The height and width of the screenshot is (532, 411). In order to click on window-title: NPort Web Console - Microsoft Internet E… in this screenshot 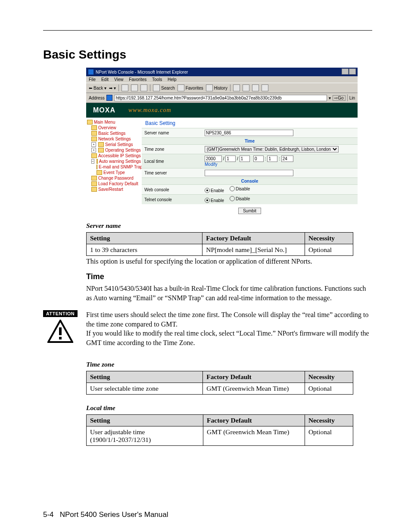, I will do `click(142, 72)`.